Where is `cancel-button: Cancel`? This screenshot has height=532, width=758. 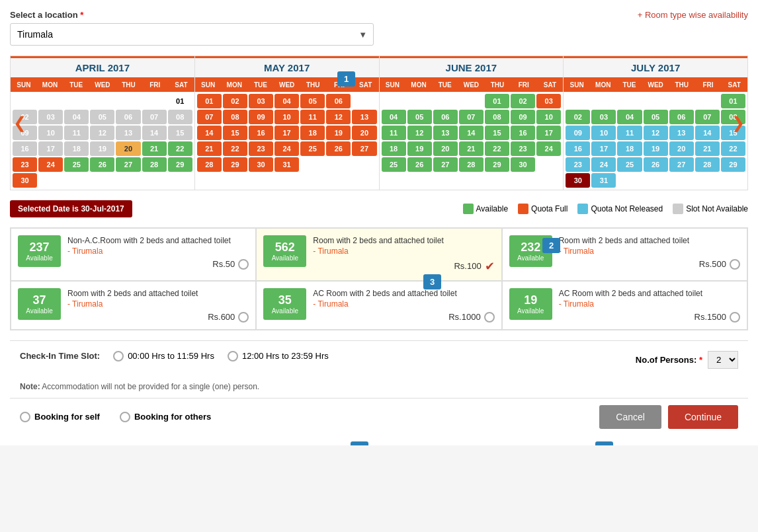 cancel-button: Cancel is located at coordinates (630, 417).